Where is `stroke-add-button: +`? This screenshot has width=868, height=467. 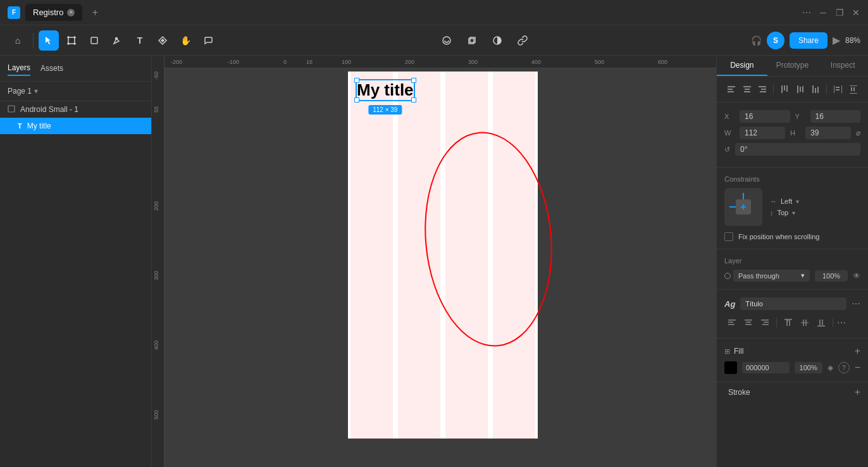
stroke-add-button: + is located at coordinates (858, 392).